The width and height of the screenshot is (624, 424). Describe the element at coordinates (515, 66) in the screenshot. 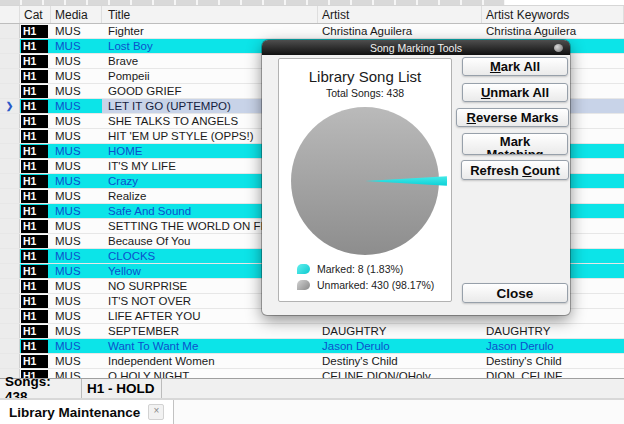

I see `mark-all-button: Mark All` at that location.